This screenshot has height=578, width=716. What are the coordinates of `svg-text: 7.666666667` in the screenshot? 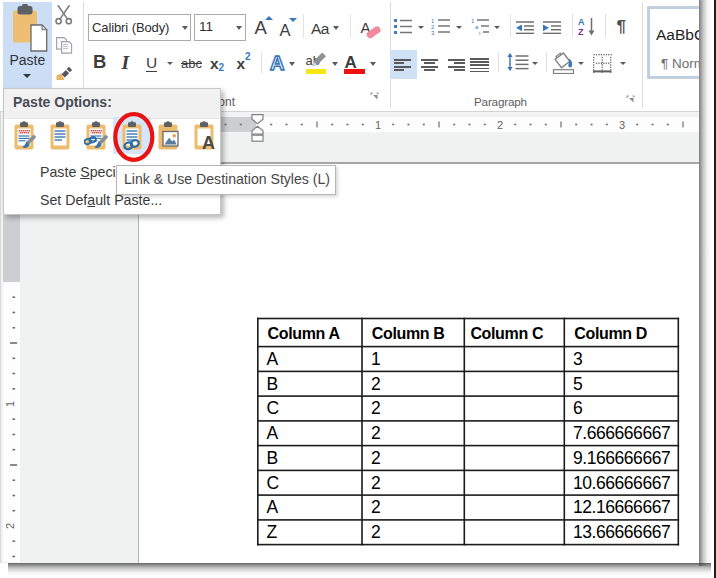 It's located at (622, 433).